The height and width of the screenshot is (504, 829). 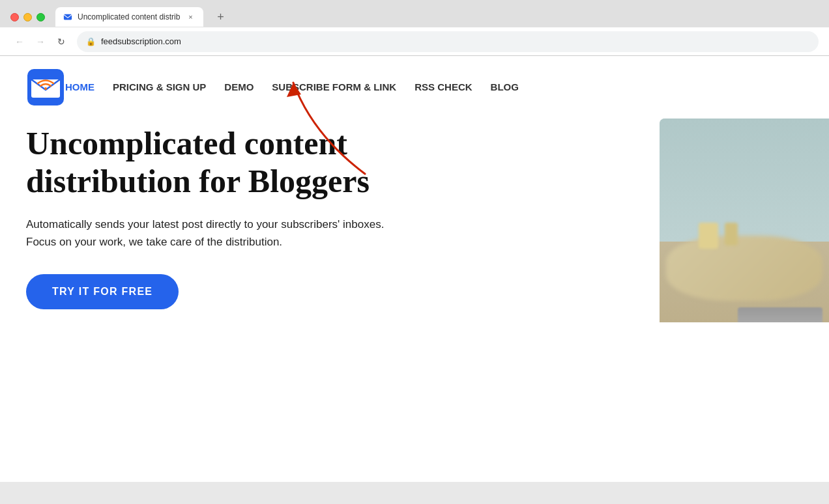 What do you see at coordinates (40, 42) in the screenshot?
I see `forward-button: →` at bounding box center [40, 42].